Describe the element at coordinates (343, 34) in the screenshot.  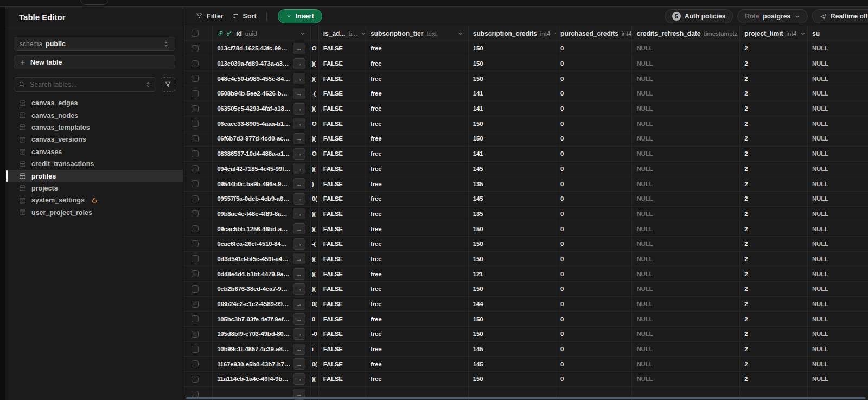
I see `column-header: is_ad... b...` at that location.